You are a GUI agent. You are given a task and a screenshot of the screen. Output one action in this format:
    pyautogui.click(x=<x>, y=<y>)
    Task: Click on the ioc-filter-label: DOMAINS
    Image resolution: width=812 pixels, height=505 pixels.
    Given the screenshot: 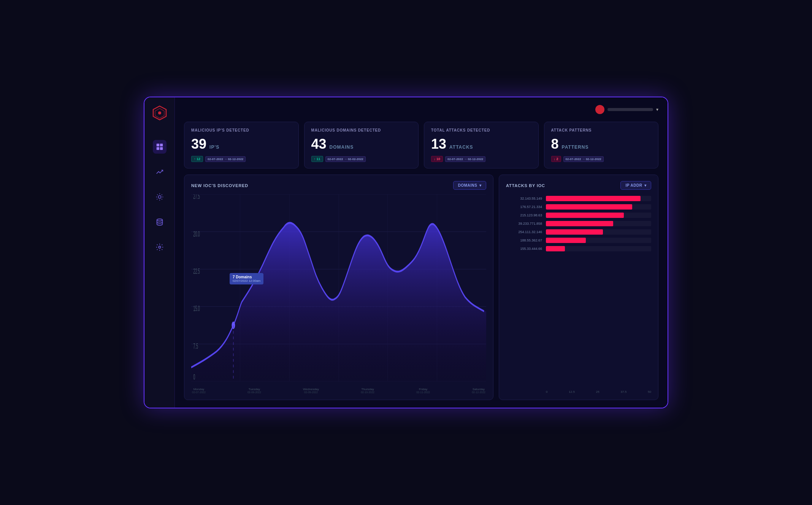 What is the action you would take?
    pyautogui.click(x=468, y=186)
    